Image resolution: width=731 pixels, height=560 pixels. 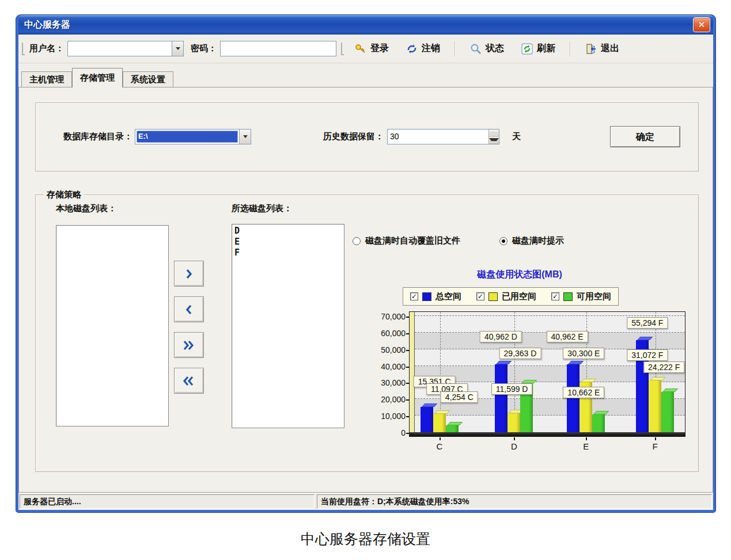 I want to click on refresh-icon, so click(x=527, y=49).